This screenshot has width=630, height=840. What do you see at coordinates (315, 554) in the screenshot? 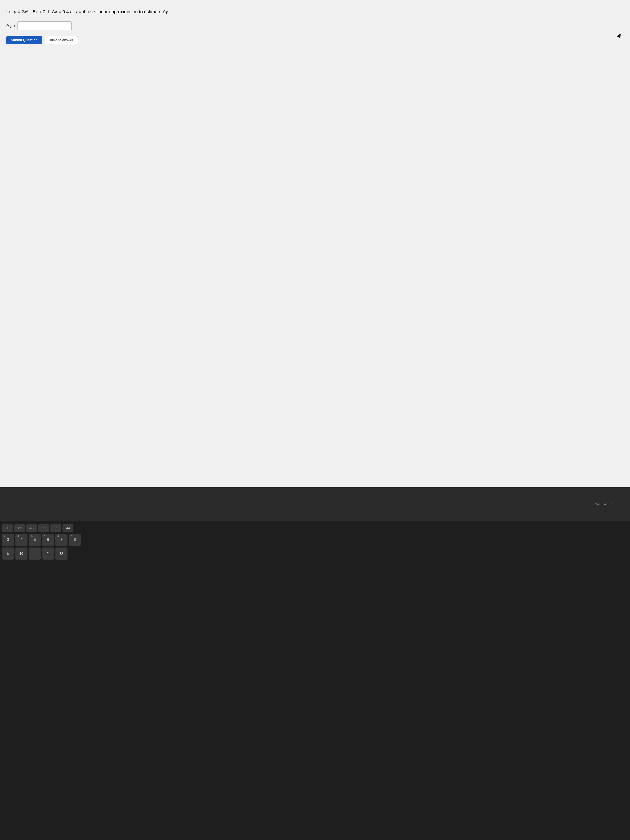
I see `qwerty-row: E R T Y U` at bounding box center [315, 554].